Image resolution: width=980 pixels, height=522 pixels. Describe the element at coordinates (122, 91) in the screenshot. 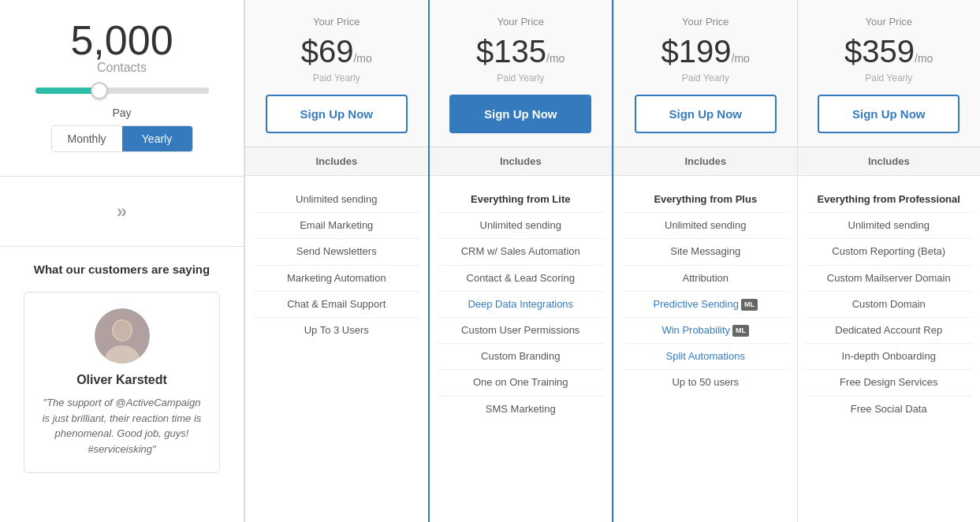

I see `slider-track` at that location.